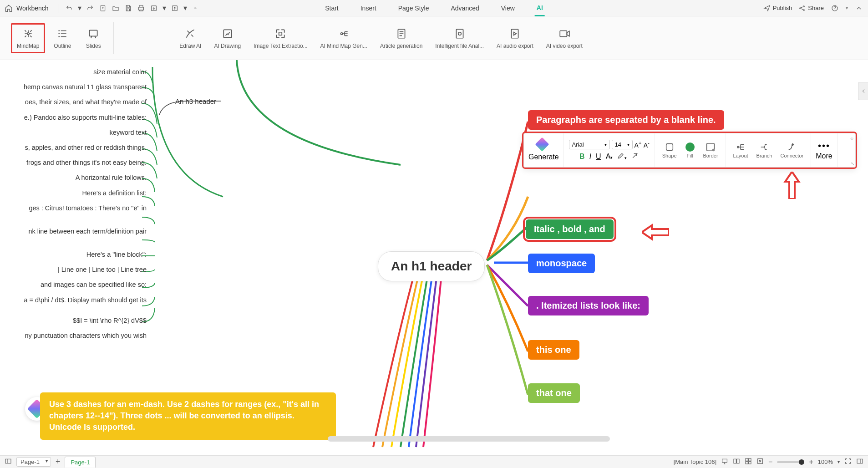 The image size is (868, 468). Describe the element at coordinates (835, 8) in the screenshot. I see `help-icon` at that location.